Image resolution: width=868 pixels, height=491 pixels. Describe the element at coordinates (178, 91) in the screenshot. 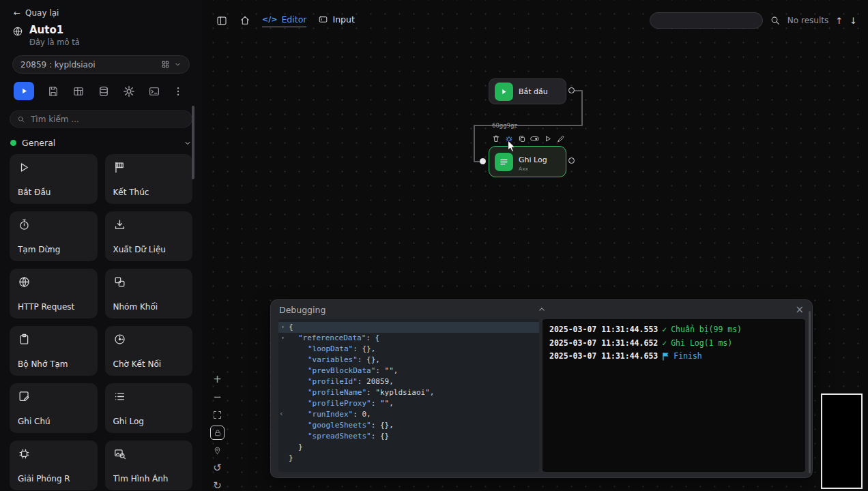

I see `kebab-menu-icon` at that location.